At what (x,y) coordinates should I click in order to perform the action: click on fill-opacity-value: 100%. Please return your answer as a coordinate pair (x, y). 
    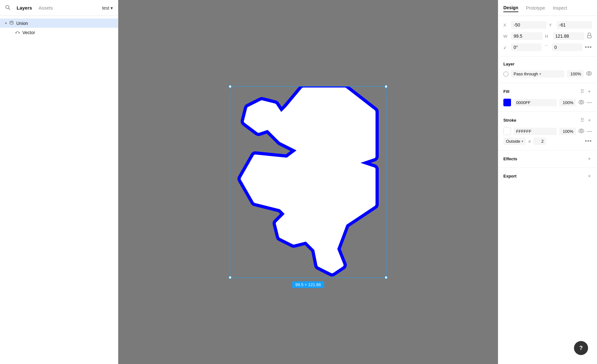
    Looking at the image, I should click on (568, 103).